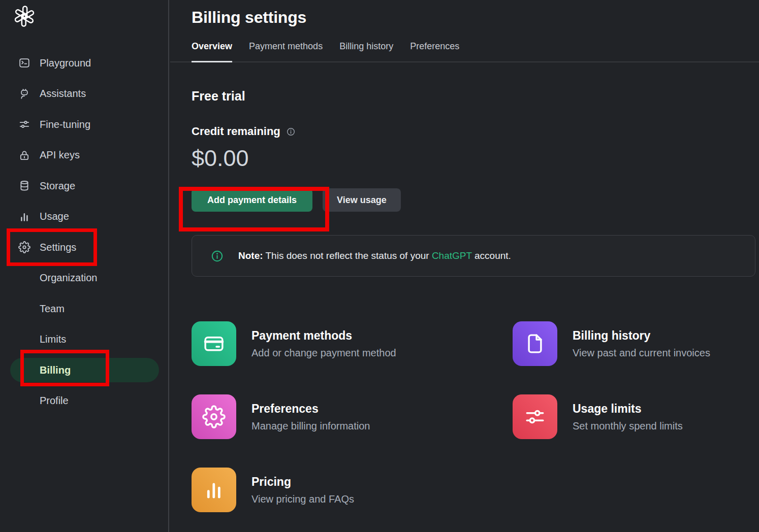  I want to click on sidebar-item-label: Assistants, so click(63, 93).